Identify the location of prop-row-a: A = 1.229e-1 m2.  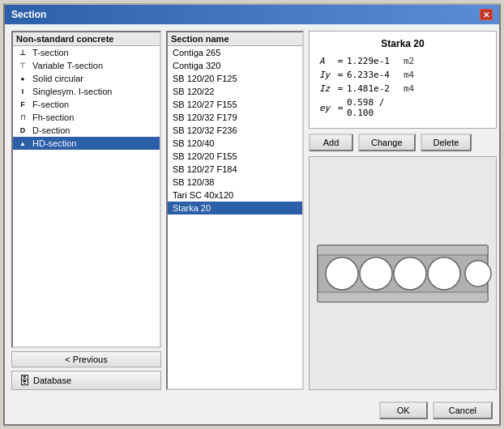
(403, 62).